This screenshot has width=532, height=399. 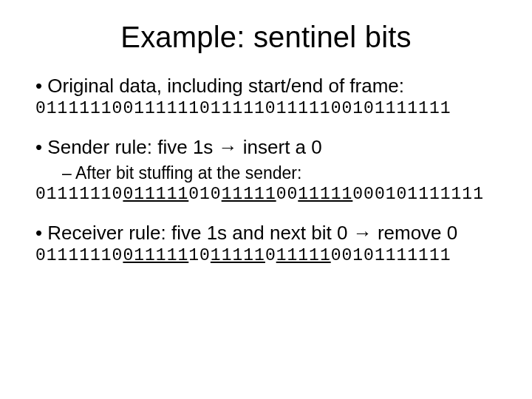 I want to click on bits-orig-flag2: 0101111111, so click(x=396, y=109).